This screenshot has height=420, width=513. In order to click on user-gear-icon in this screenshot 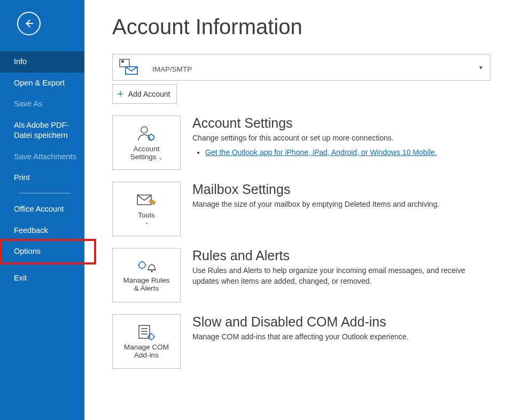, I will do `click(146, 134)`.